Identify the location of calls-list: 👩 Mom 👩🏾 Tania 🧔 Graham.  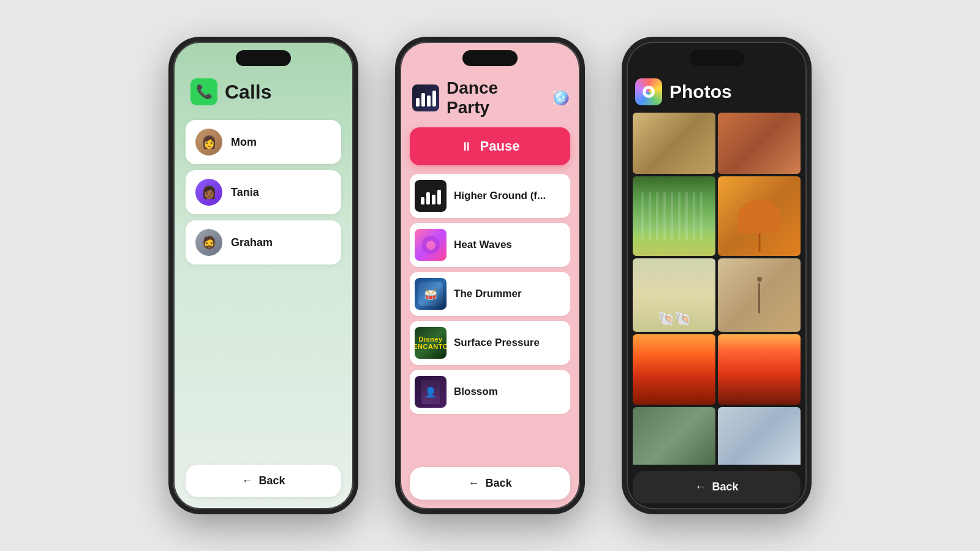
(263, 289).